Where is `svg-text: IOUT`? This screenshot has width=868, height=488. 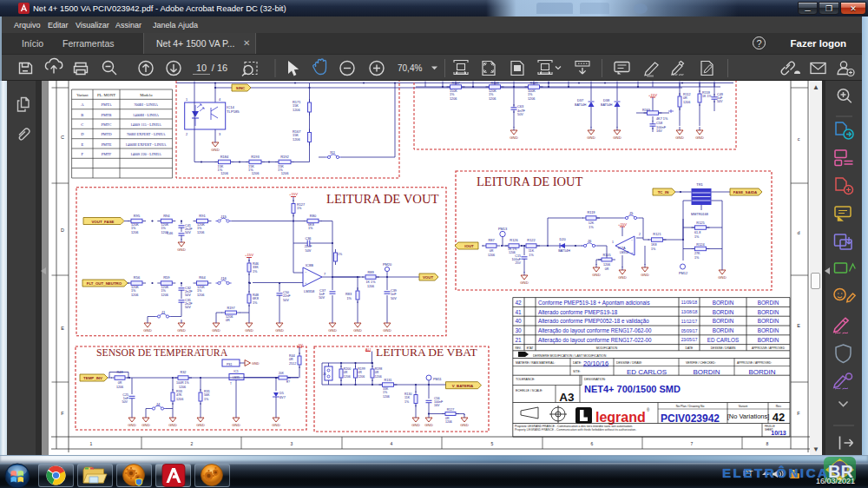 svg-text: IOUT is located at coordinates (469, 247).